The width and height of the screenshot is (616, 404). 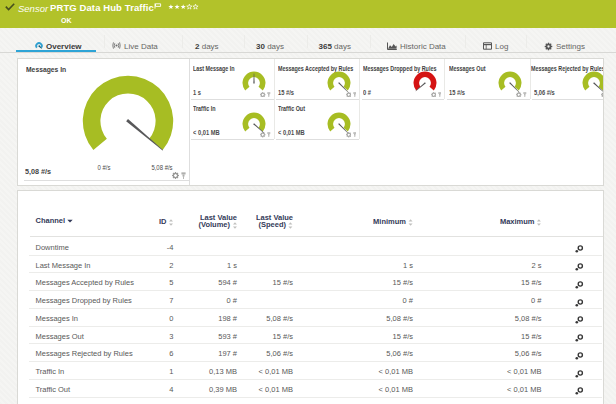 I want to click on cell-minimum: 1 s, so click(x=408, y=266).